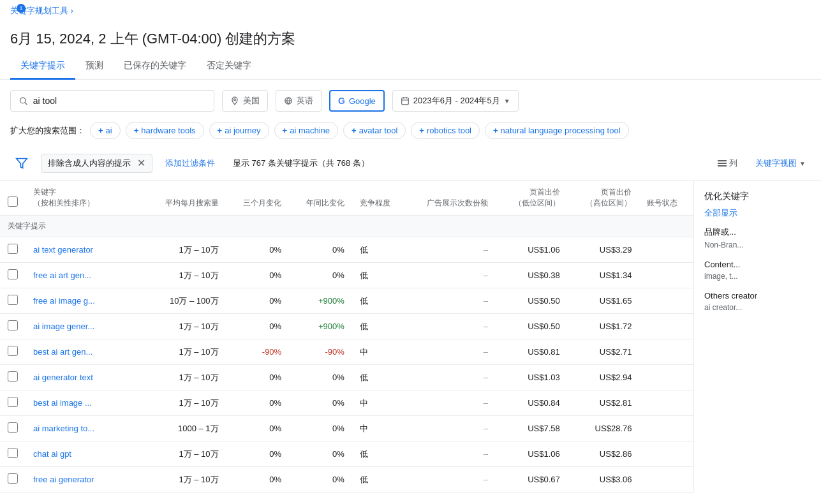  Describe the element at coordinates (89, 163) in the screenshot. I see `filter-label: 排除含成人内容的提示` at that location.